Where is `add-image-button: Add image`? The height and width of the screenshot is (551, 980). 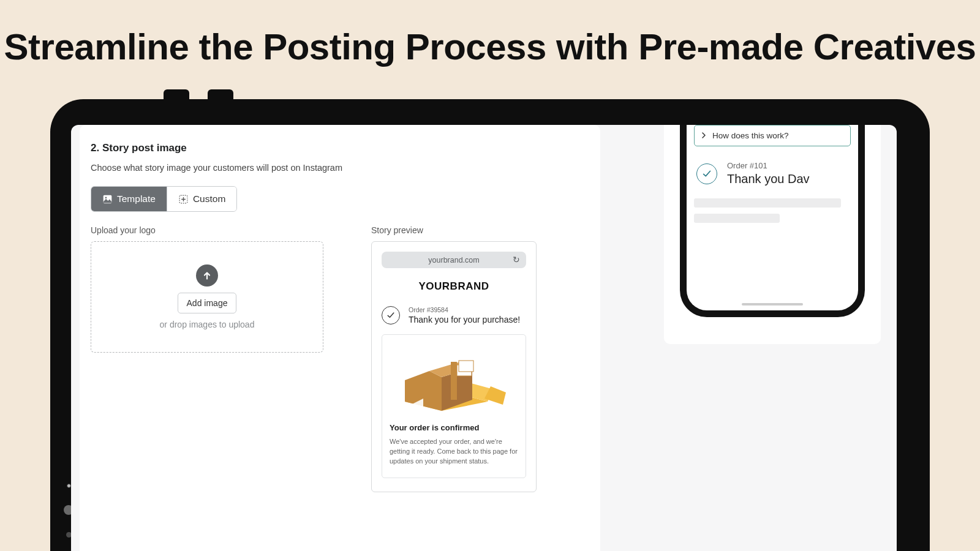 add-image-button: Add image is located at coordinates (207, 303).